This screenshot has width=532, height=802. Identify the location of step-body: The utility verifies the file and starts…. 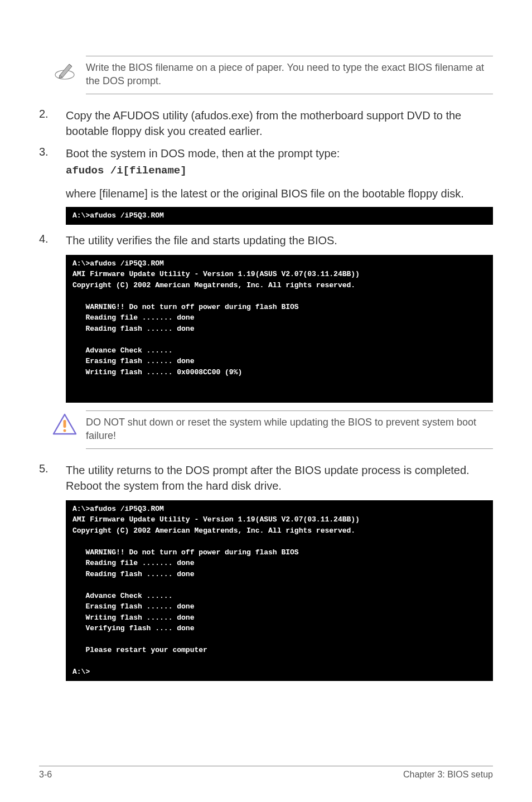
(279, 240).